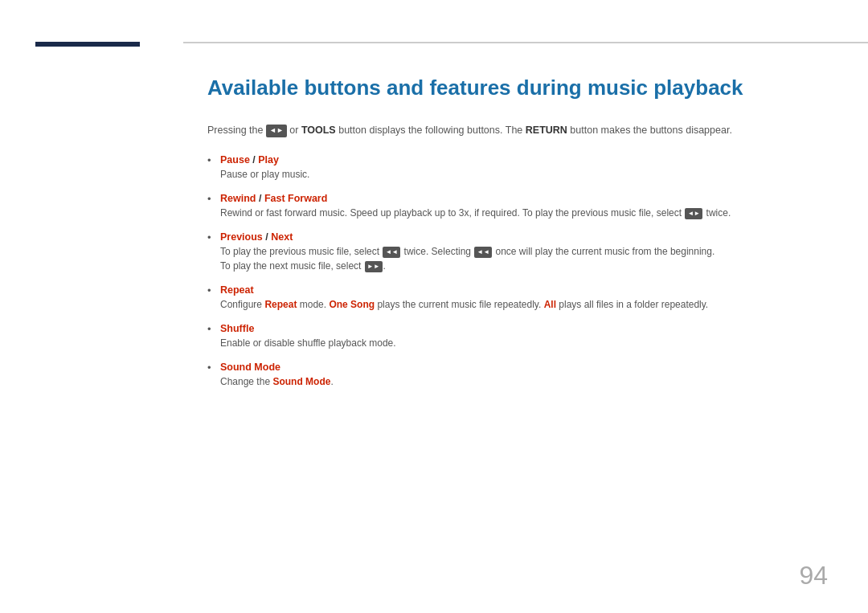 Image resolution: width=868 pixels, height=613 pixels. What do you see at coordinates (483, 252) in the screenshot?
I see `prev-icon2: ◄◄` at bounding box center [483, 252].